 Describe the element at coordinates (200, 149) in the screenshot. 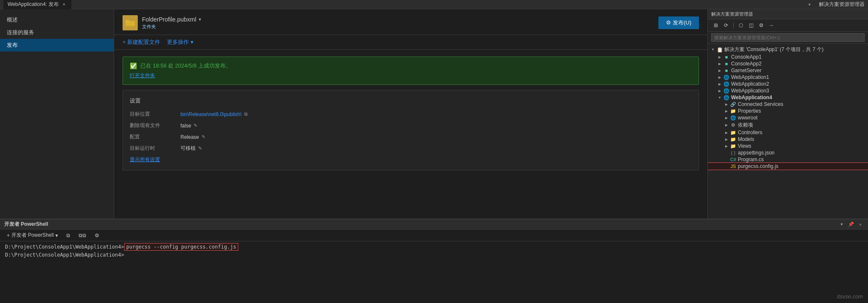

I see `edit-icon-target-runtime: ✎` at that location.